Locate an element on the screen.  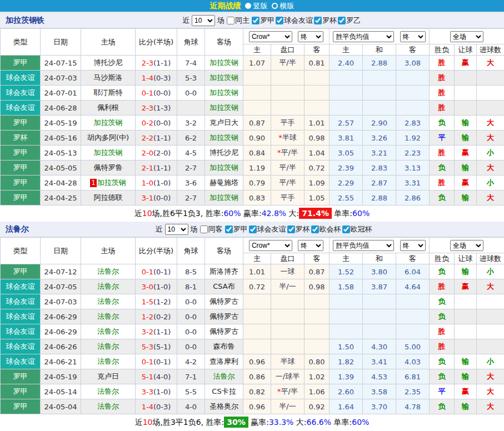
crown-handicap-cell: 一球 is located at coordinates (288, 272).